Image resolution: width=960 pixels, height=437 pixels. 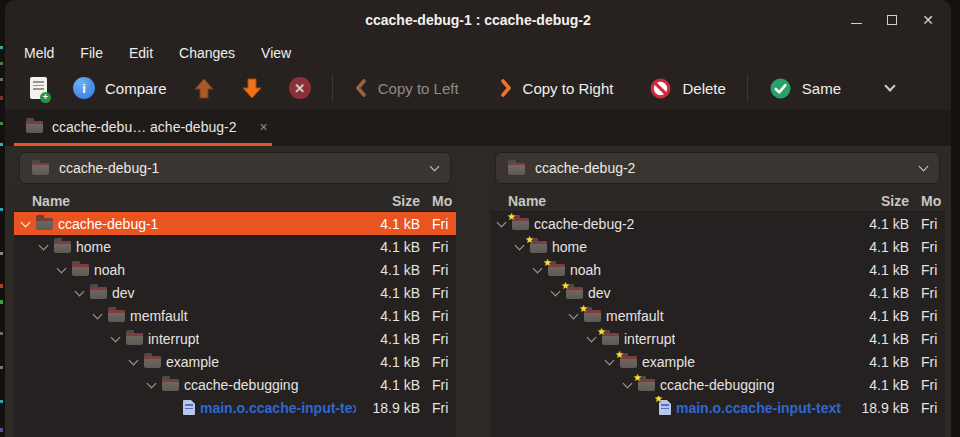 I want to click on menu-view: View, so click(x=276, y=53).